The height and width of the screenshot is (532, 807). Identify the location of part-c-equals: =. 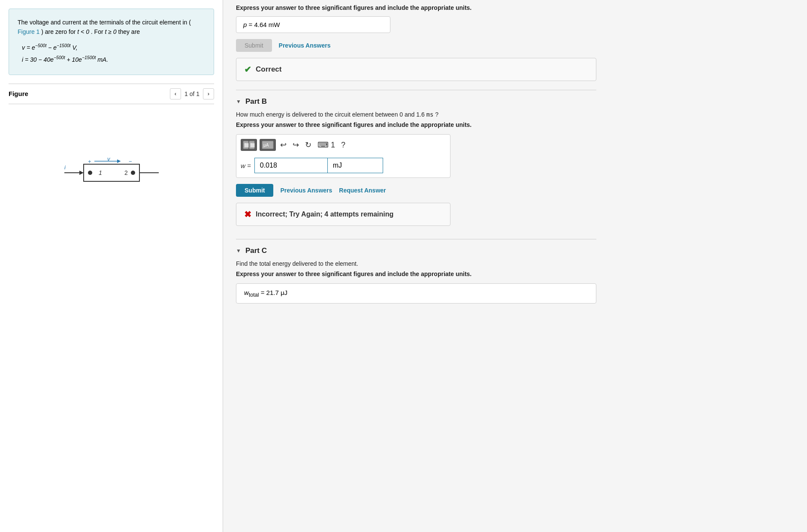
(263, 292).